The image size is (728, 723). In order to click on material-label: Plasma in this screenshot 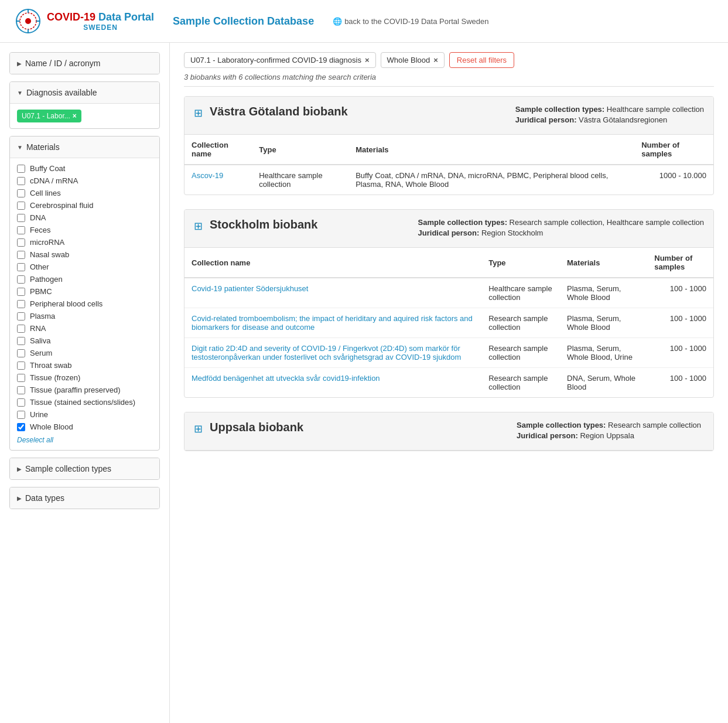, I will do `click(42, 316)`.